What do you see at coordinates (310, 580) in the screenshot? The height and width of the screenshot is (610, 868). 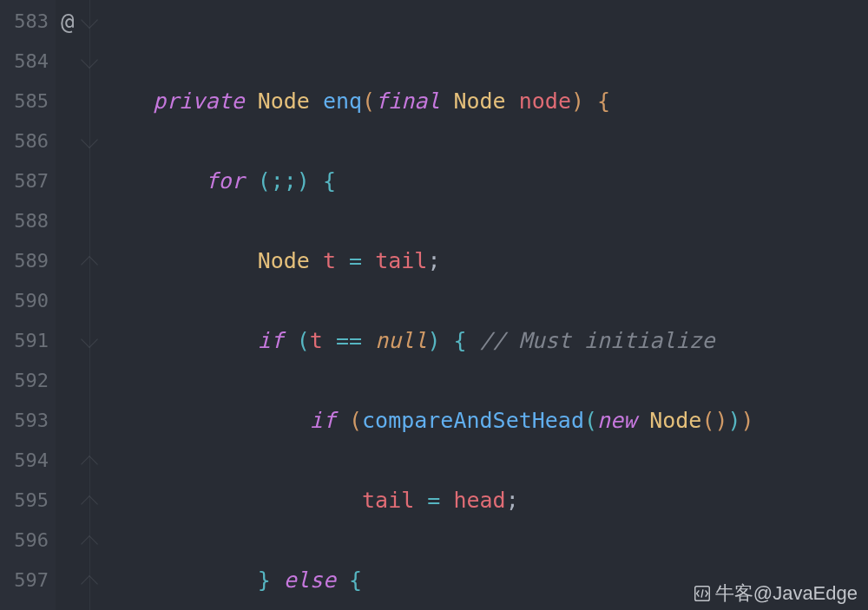 I see `keyword-else: else` at bounding box center [310, 580].